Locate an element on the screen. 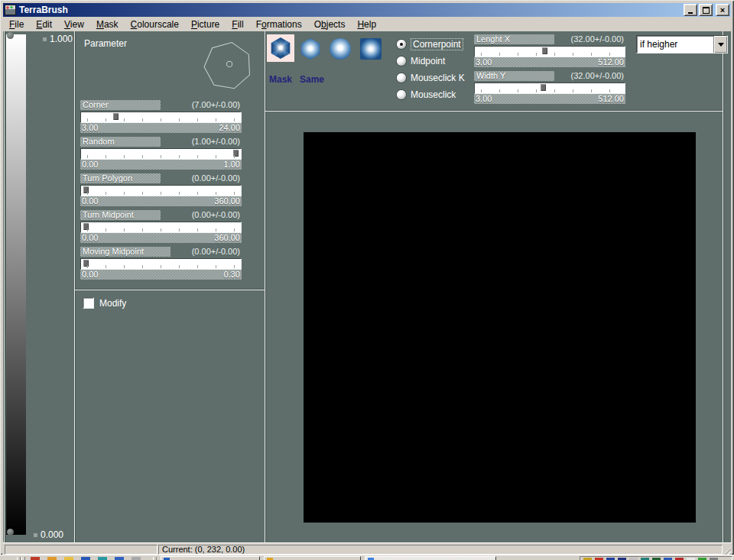  slider-moving-midpoint: Moving Midpoint(0.00+/-0.00) 0.000.30 is located at coordinates (161, 264).